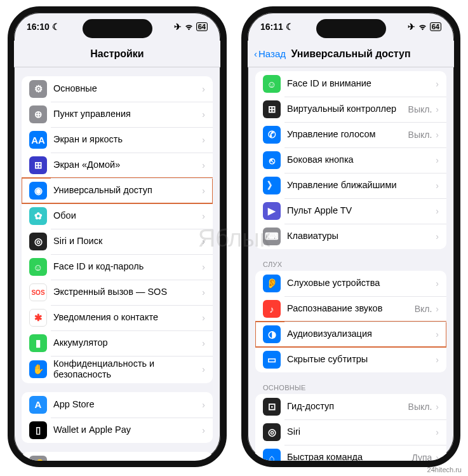 The image size is (468, 476). What do you see at coordinates (351, 309) in the screenshot?
I see `row-sound: ♪Распознавание звуковВкл.›` at bounding box center [351, 309].